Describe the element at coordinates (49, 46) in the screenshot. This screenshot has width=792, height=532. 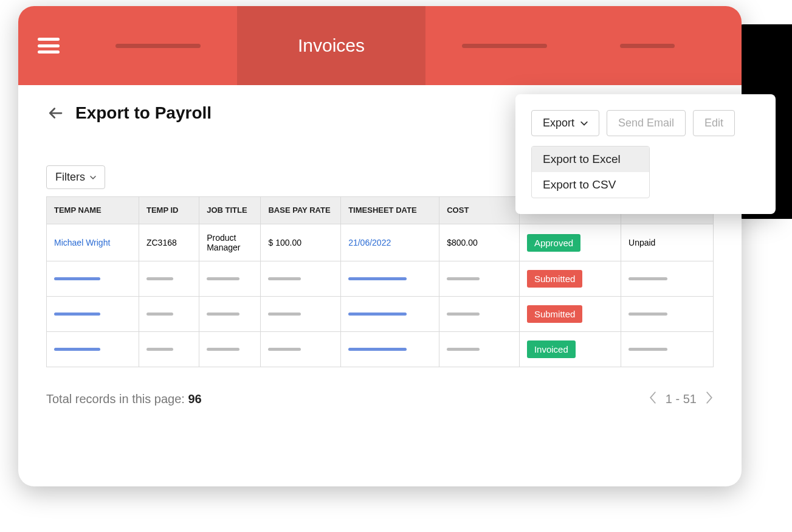
I see `menu-button` at that location.